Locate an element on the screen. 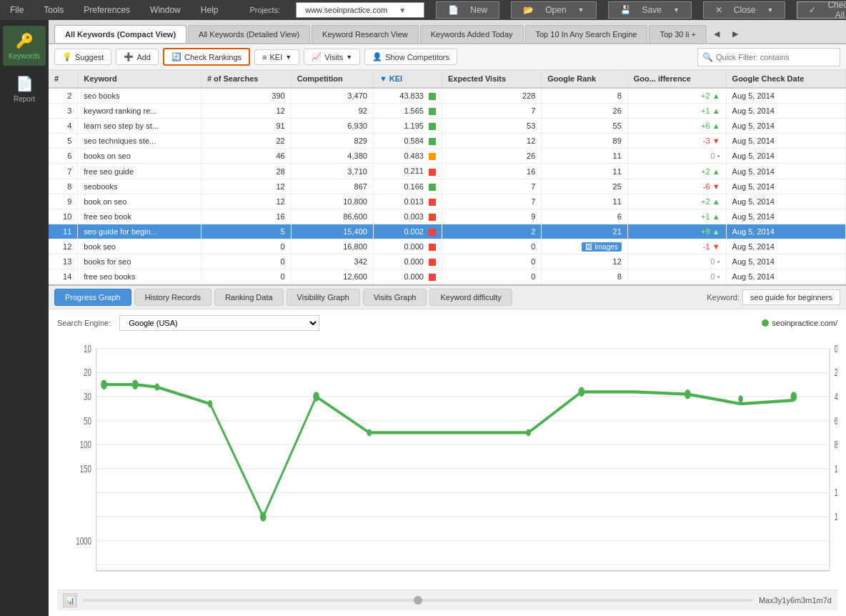 The image size is (846, 616). table-row: 3 keyword ranking re... 12 92 1.565 7 26… is located at coordinates (447, 111).